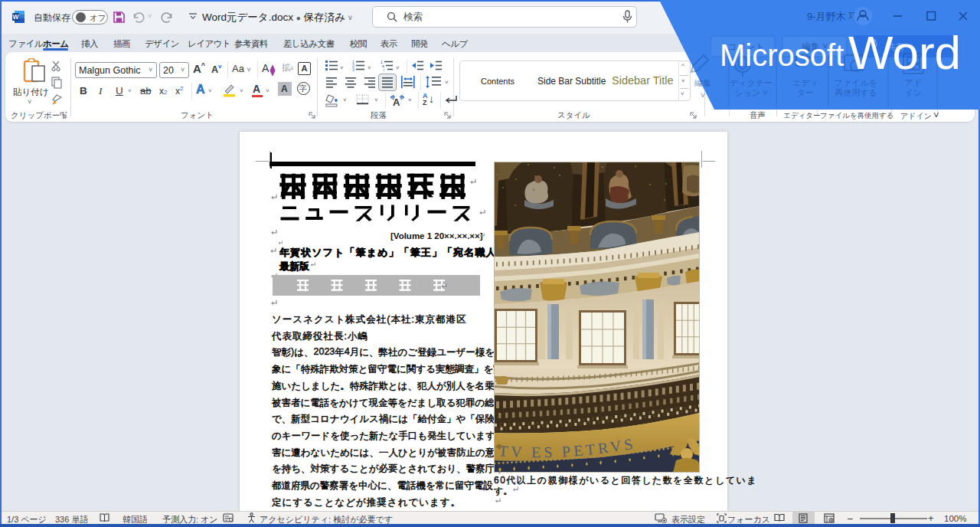 This screenshot has height=527, width=980. Describe the element at coordinates (703, 83) in the screenshot. I see `svg-text: 編集` at that location.